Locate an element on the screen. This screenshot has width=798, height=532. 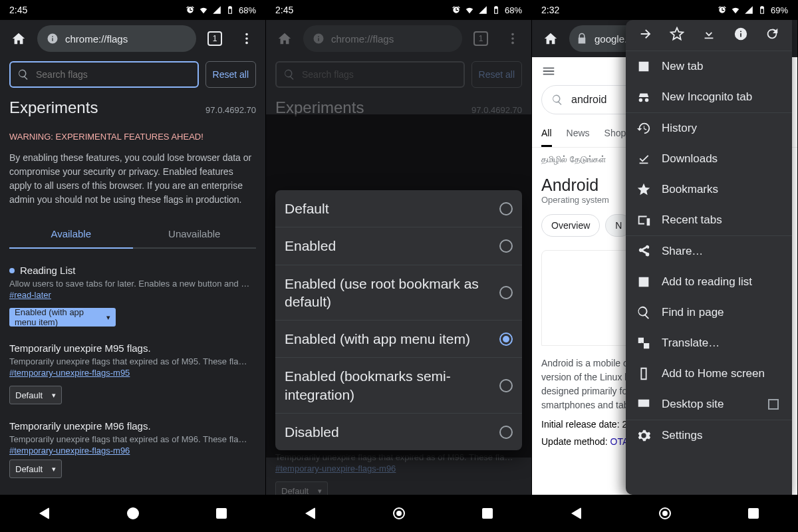
menu-info-button is located at coordinates (741, 35).